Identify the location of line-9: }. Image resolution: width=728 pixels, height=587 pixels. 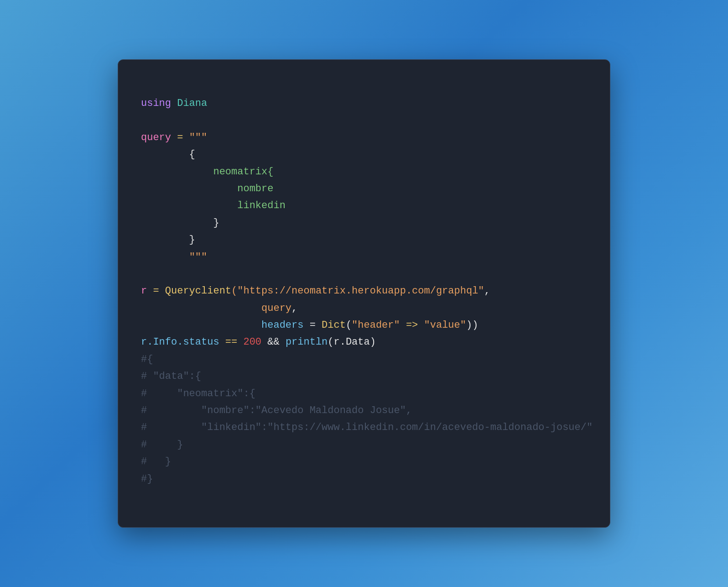
(168, 240).